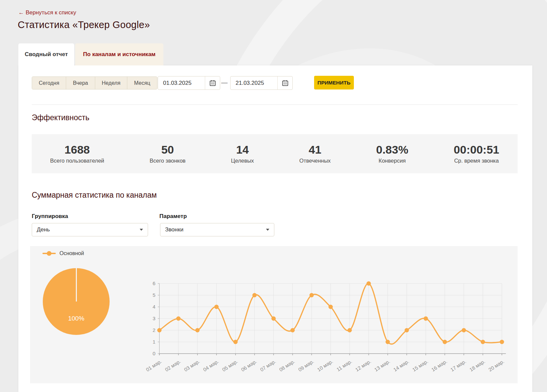  What do you see at coordinates (477, 365) in the screenshot?
I see `x-tick-label: 18 мар.` at bounding box center [477, 365].